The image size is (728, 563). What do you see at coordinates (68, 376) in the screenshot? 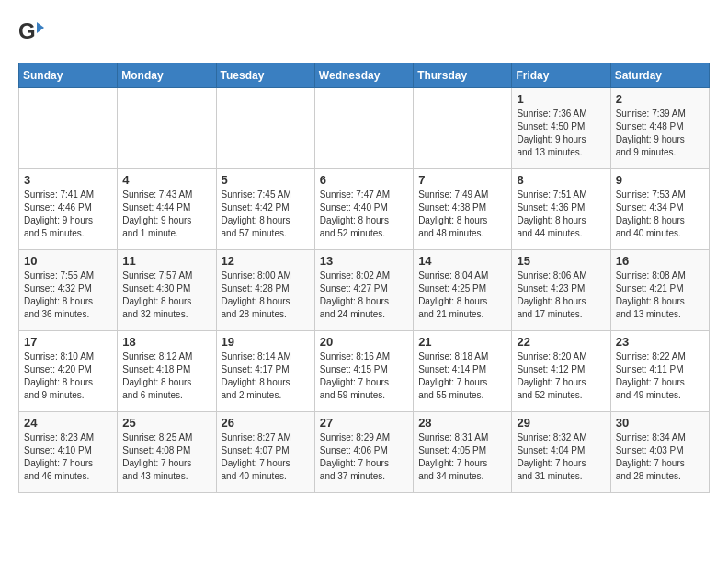
I see `day-detail: Sunrise: 8:10 AMSunset: 4:20 PMDaylight:…` at bounding box center [68, 376].